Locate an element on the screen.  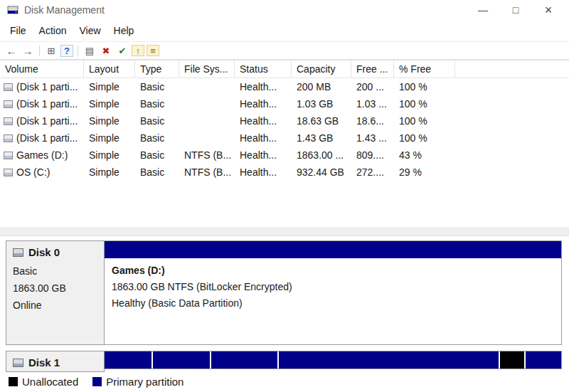
volume-row: Games (D:) Simple Basic NTFS (B... Healt… is located at coordinates (284, 155).